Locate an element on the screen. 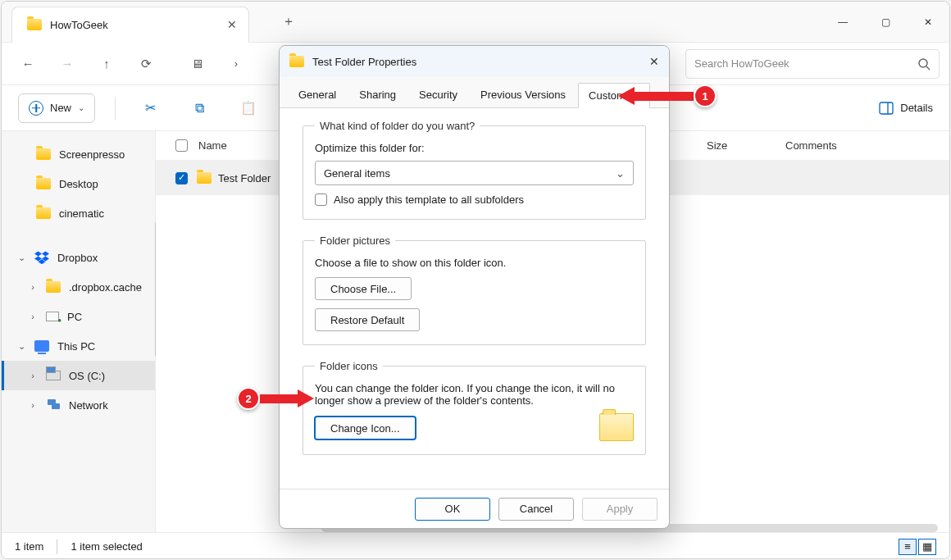  sidebar: Screenpresso Desktop cinematic ⌄Dropbox … is located at coordinates (79, 331).